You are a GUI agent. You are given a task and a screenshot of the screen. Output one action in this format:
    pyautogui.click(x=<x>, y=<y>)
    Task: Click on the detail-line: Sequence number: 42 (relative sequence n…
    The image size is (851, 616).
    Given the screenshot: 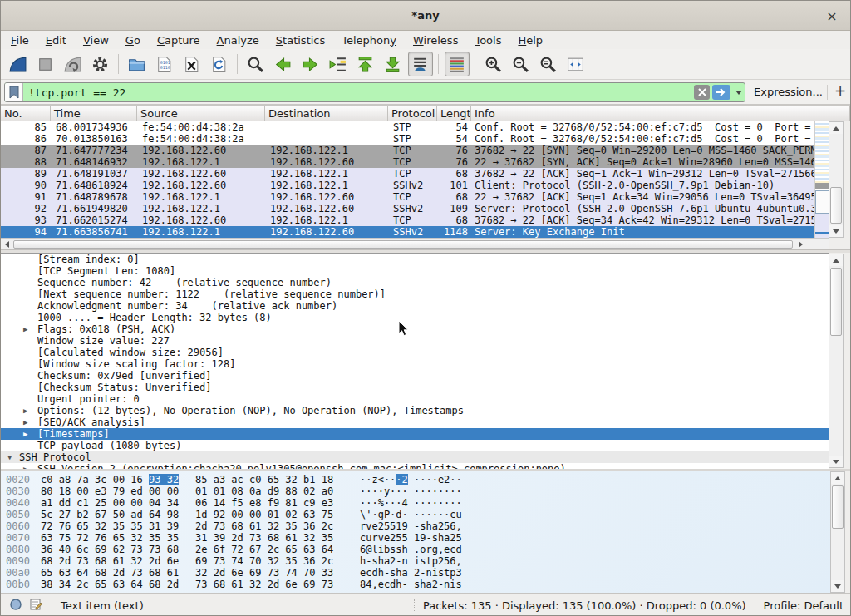 What is the action you would take?
    pyautogui.click(x=415, y=283)
    